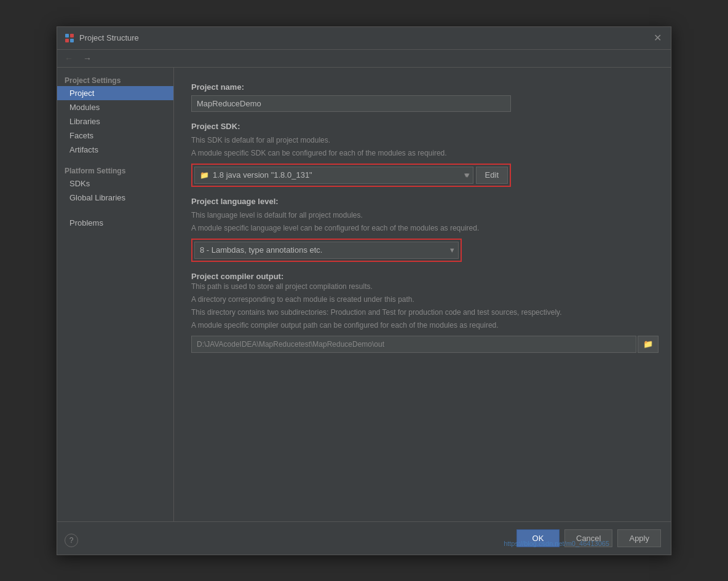 The height and width of the screenshot is (581, 728). I want to click on sidebar-item-modules-label: Modules, so click(85, 107).